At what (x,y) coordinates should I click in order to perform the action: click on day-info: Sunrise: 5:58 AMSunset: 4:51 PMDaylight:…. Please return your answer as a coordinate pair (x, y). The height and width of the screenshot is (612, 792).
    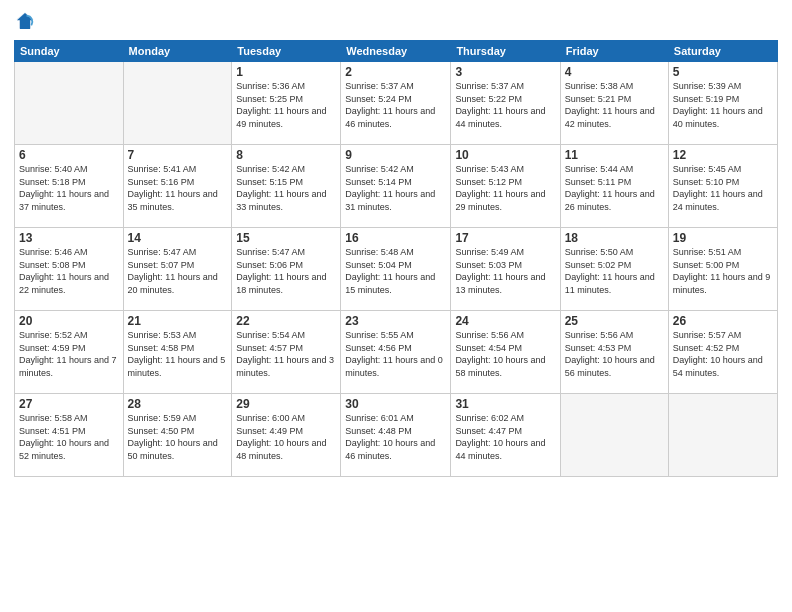
    Looking at the image, I should click on (69, 437).